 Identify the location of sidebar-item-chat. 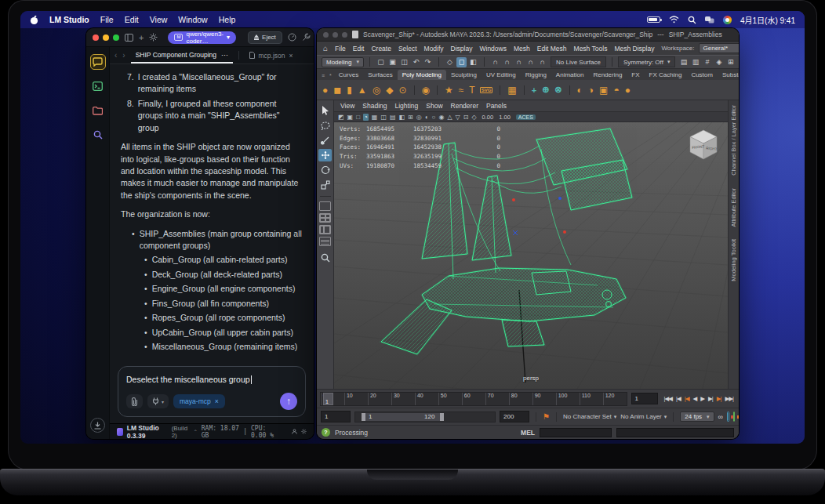
(98, 62).